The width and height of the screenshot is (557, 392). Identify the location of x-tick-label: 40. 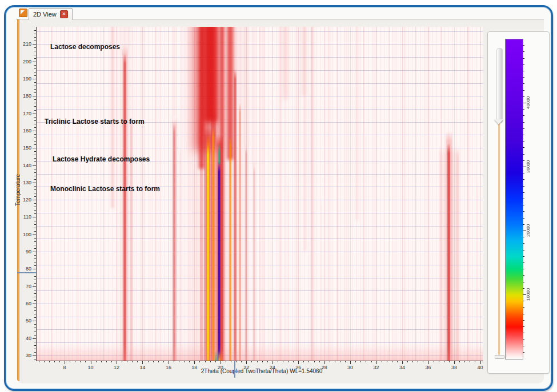
(480, 367).